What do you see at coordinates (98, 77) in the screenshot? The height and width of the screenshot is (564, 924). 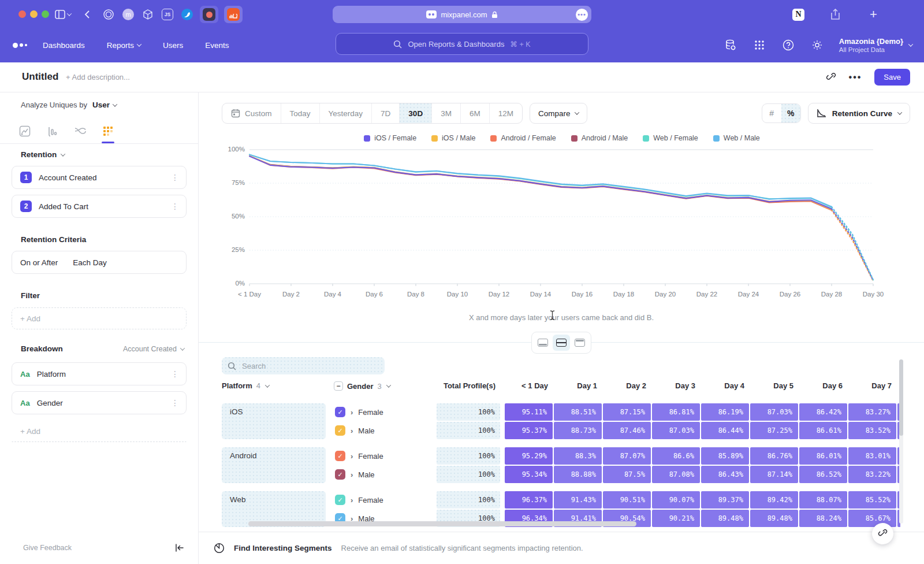 I see `add-description: + Add description...` at bounding box center [98, 77].